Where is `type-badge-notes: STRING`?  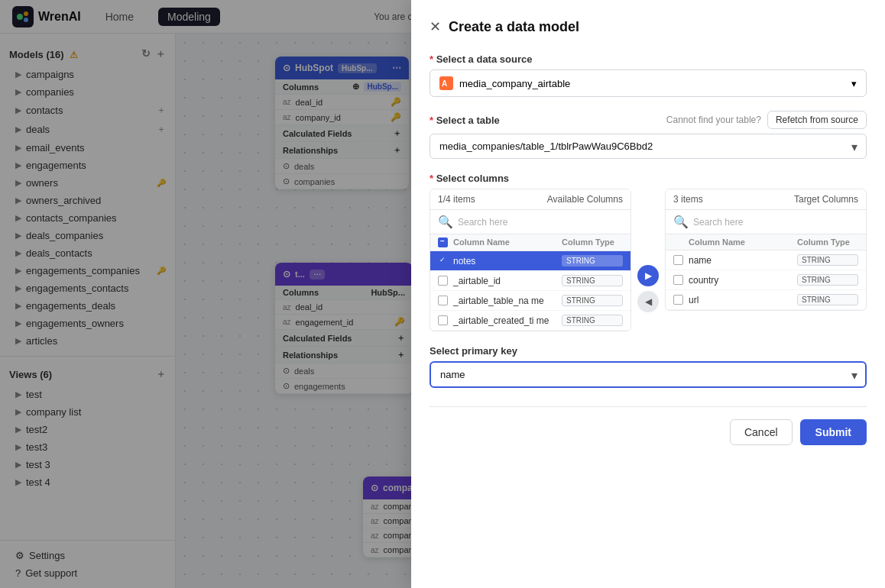 type-badge-notes: STRING is located at coordinates (592, 261).